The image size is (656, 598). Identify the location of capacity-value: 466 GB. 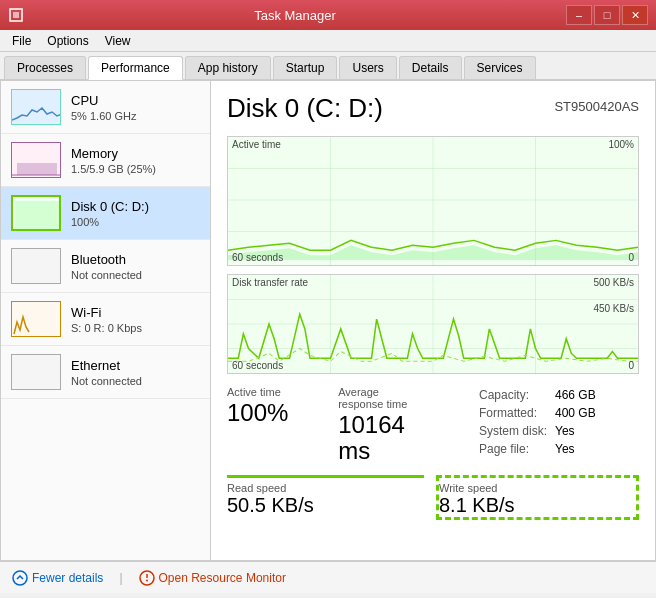
(580, 395).